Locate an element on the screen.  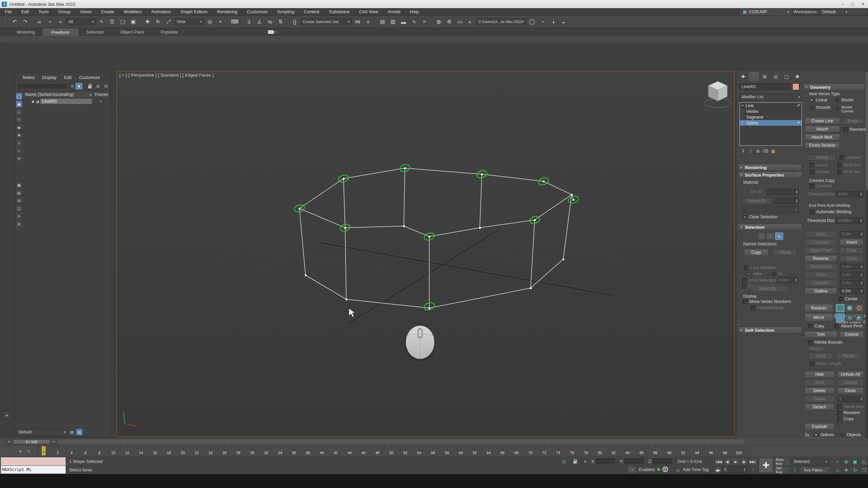
hierarchy-tab: ⧉ is located at coordinates (765, 77).